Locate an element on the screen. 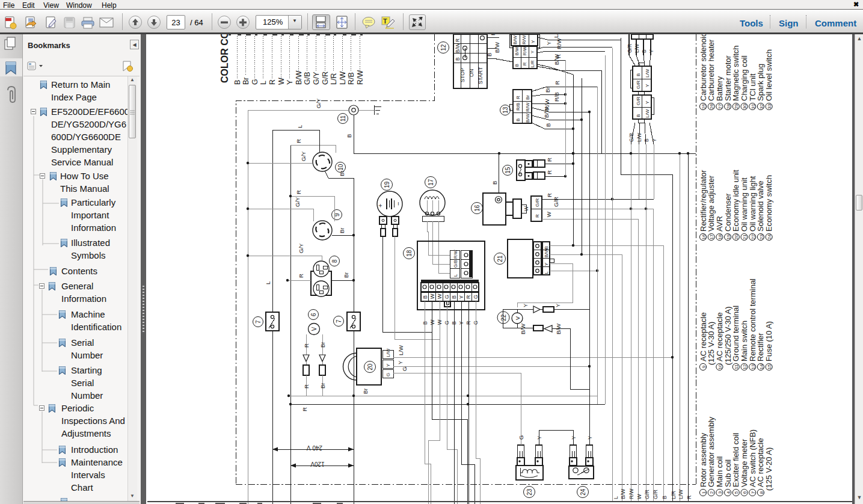  svg-text: 16 is located at coordinates (704, 237).